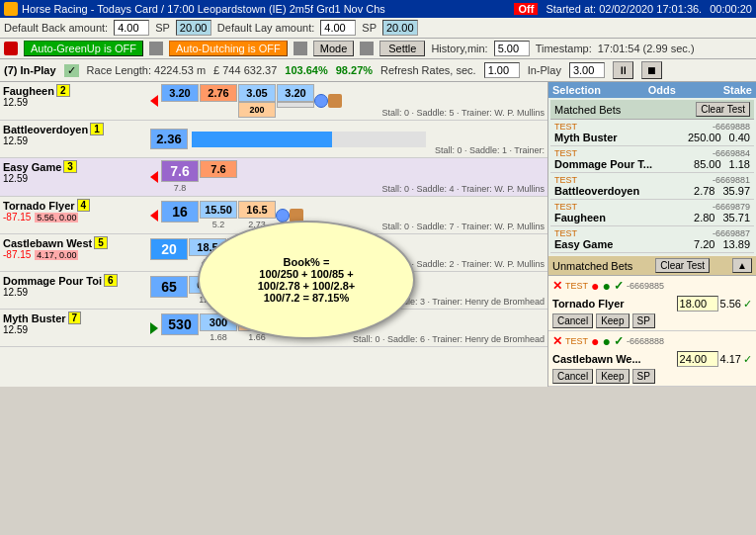 The width and height of the screenshot is (756, 535). What do you see at coordinates (218, 93) in the screenshot?
I see `lay-price-faugheen: 2.76` at bounding box center [218, 93].